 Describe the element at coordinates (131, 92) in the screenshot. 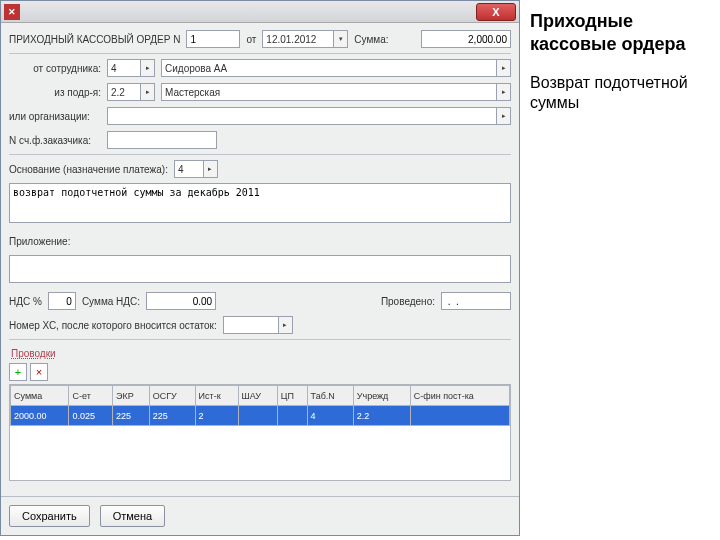

I see `dept-code-combo: 2.2▸` at that location.